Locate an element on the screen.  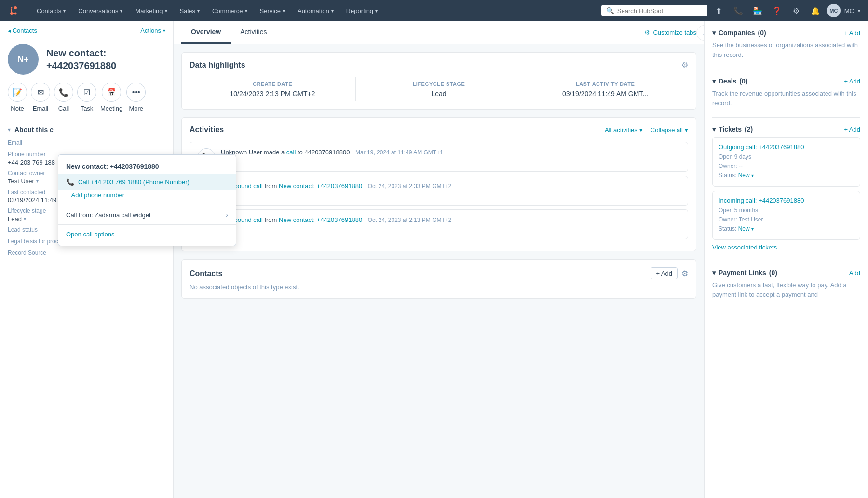
collapse-all-button: Collapse all ▾ is located at coordinates (669, 130).